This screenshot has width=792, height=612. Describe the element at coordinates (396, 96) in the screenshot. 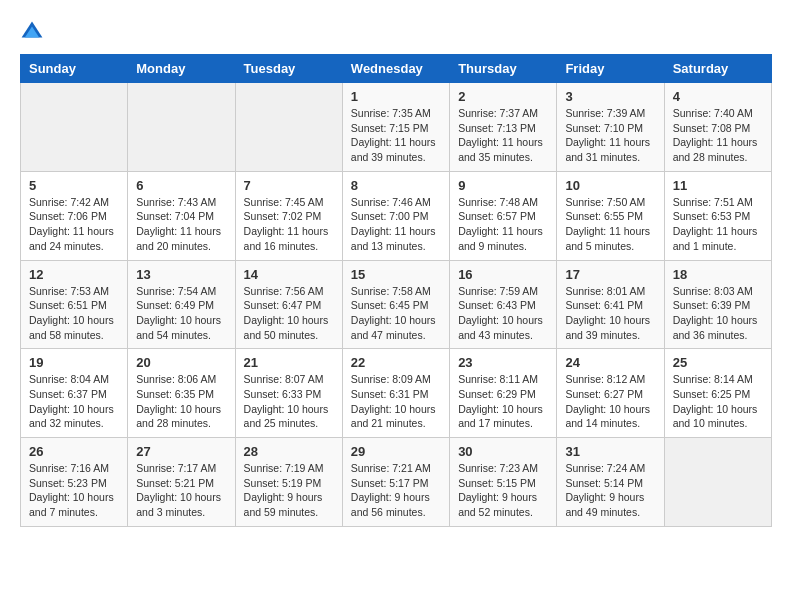

I see `day-number: 1` at that location.